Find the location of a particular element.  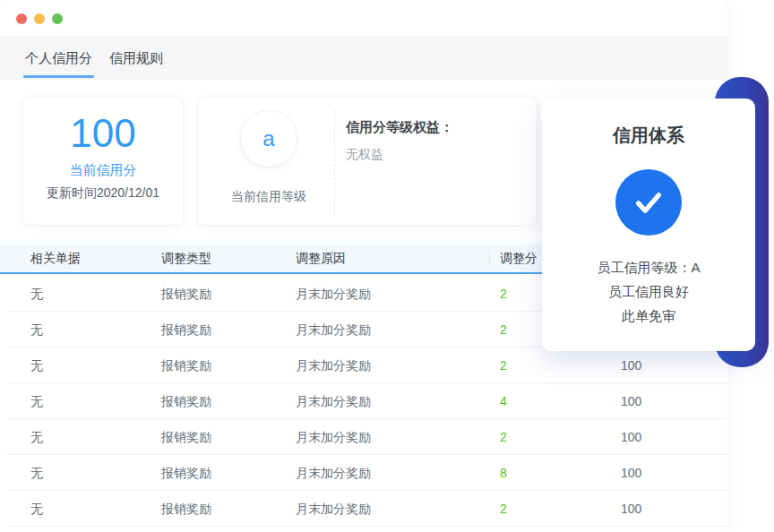

popup-title: 信用体系 is located at coordinates (649, 136).